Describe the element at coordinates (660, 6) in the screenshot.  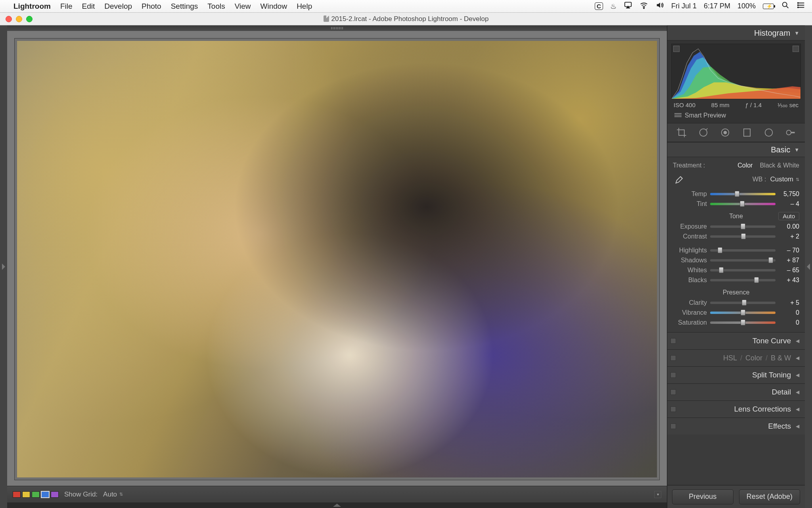
I see `status-volume-icon` at that location.